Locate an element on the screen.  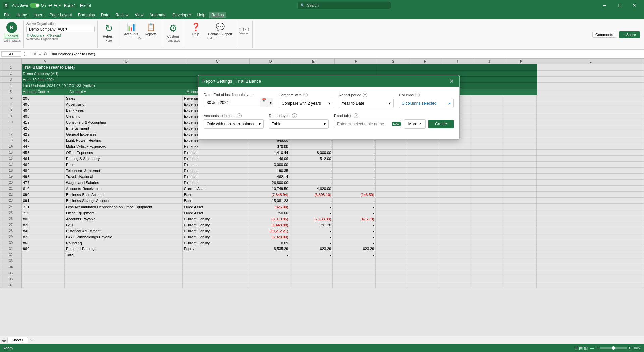
reload-button: ↺ Reload is located at coordinates (54, 36).